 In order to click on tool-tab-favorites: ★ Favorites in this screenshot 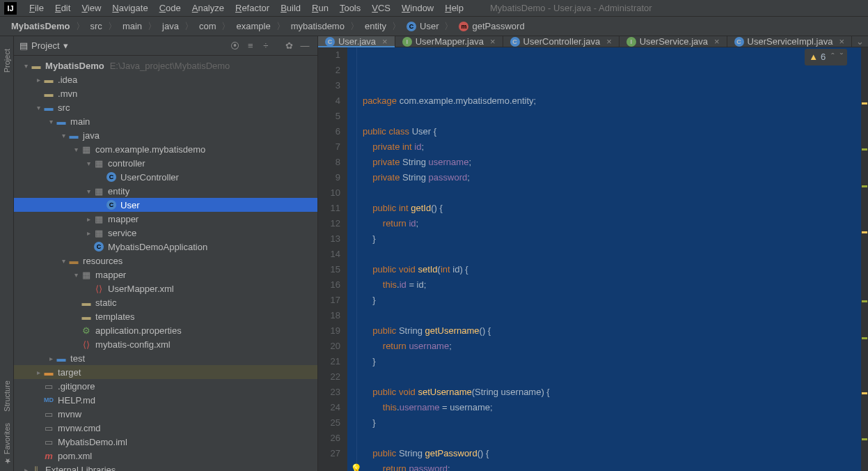, I will do `click(7, 445)`.